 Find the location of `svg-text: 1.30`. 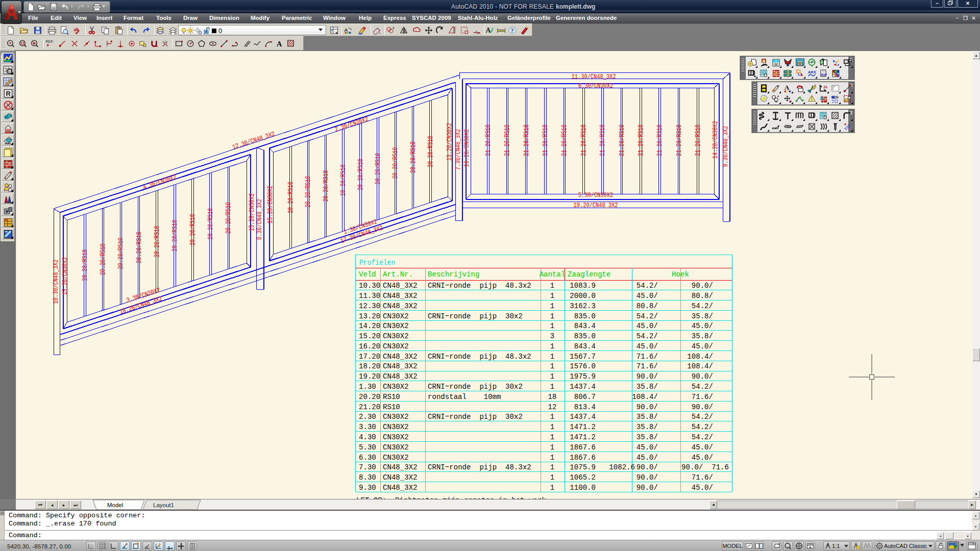

svg-text: 1.30 is located at coordinates (368, 387).